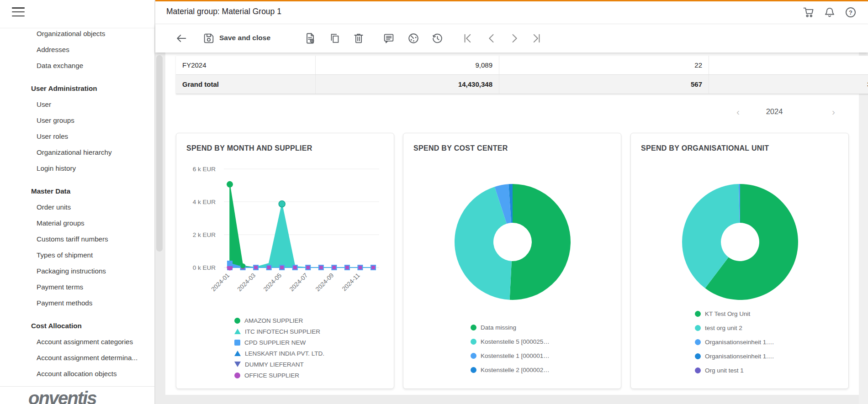 The width and height of the screenshot is (868, 404). Describe the element at coordinates (77, 373) in the screenshot. I see `sidebar-item-account-allocation-objects: Account allocation objects` at that location.